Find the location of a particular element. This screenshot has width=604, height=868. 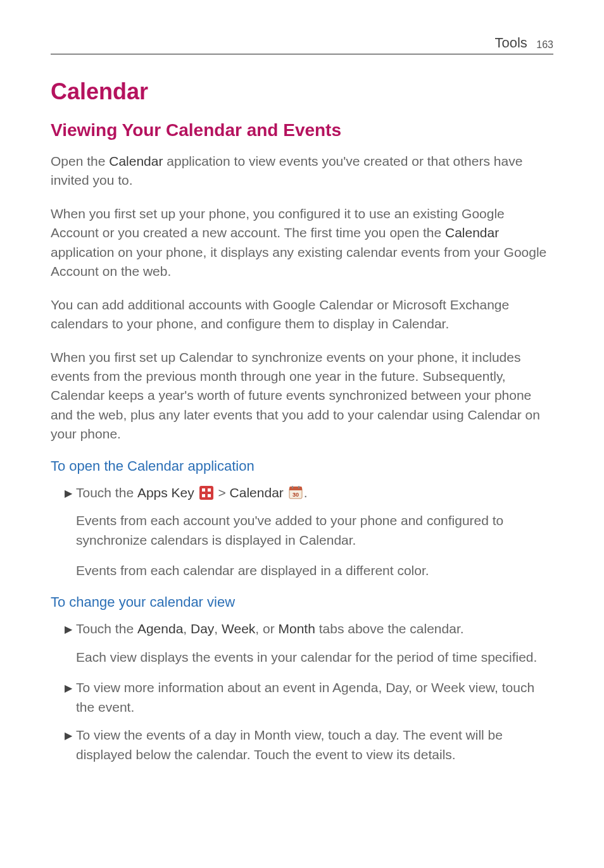

paragraph-1: Open the Calendar application to view ev… is located at coordinates (302, 171).